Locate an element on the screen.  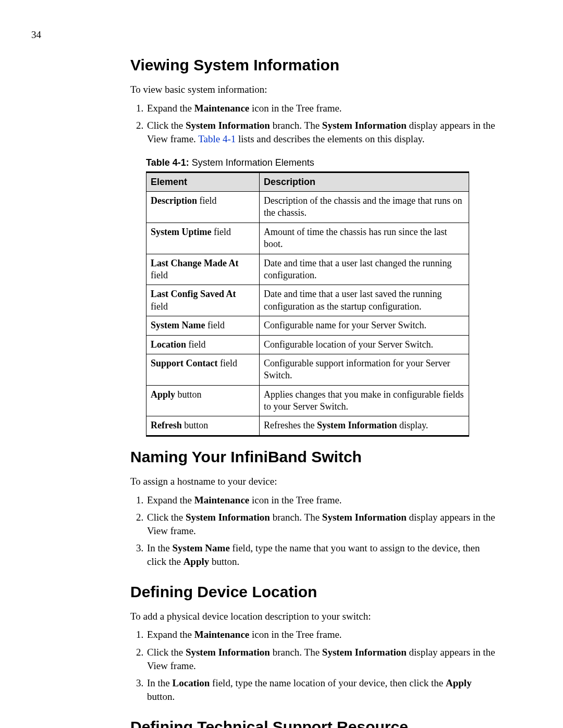
intro-text: To assign a hostname to your device: is located at coordinates (315, 482).